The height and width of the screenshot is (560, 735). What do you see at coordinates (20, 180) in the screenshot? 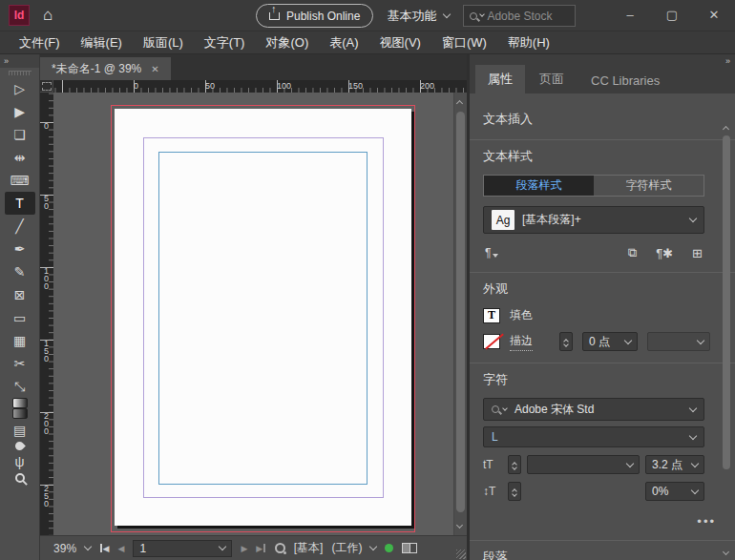
I see `tool-content-collector: ⌨` at bounding box center [20, 180].